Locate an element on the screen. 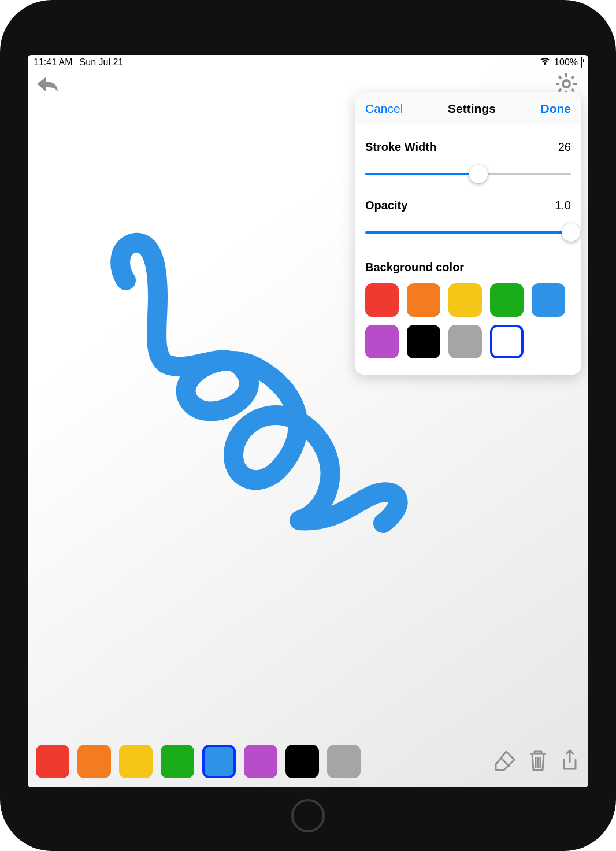  bg-swatch-white is located at coordinates (507, 342).